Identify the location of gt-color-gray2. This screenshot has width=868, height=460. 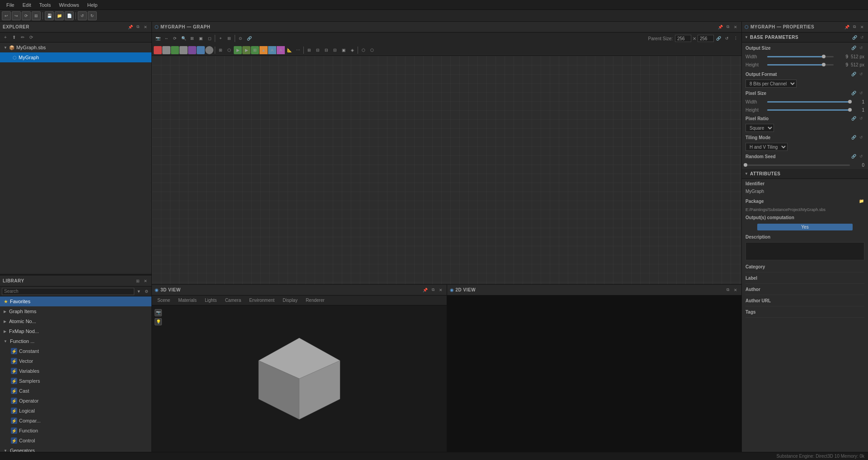
(184, 50).